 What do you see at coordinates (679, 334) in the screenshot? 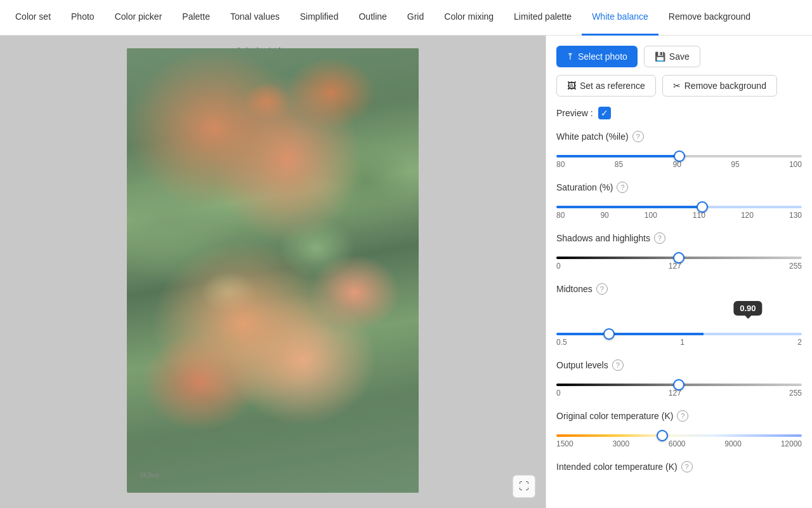
I see `midtones-slider` at bounding box center [679, 334].